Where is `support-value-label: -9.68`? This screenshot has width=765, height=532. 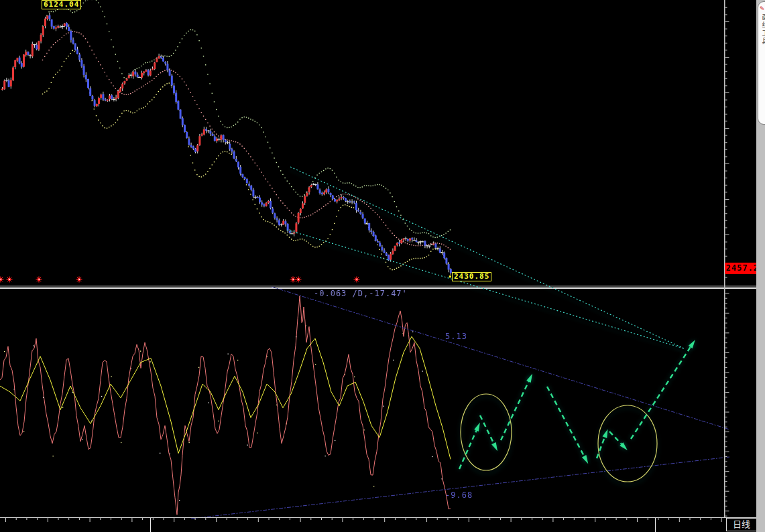
support-value-label: -9.68 is located at coordinates (459, 495).